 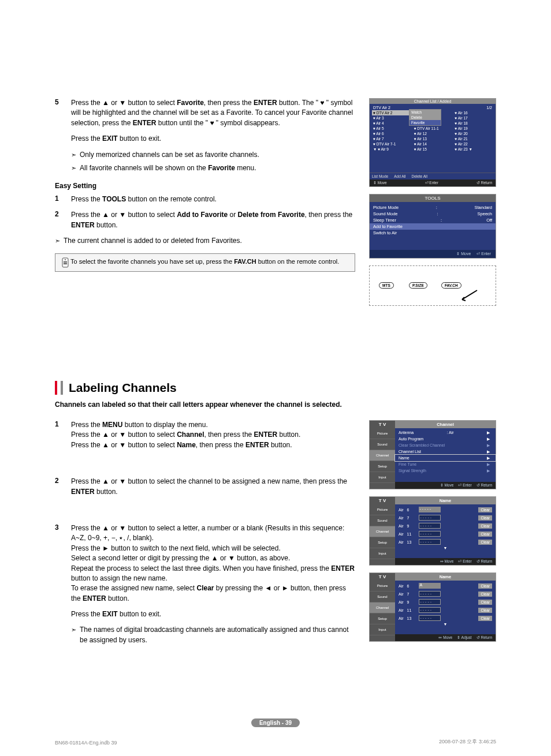 I want to click on text: Add All, so click(x=400, y=177).